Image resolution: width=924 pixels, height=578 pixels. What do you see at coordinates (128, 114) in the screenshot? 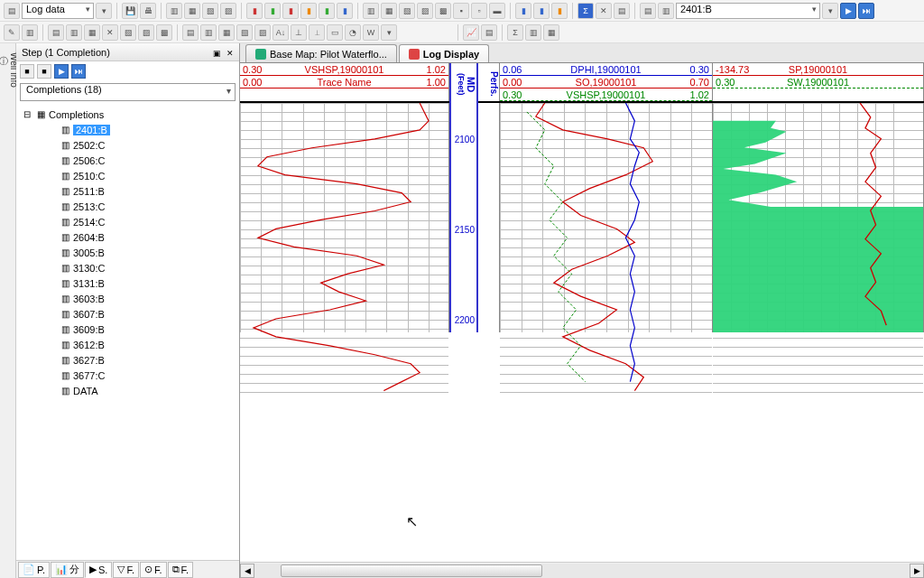
I see `tree-root: ⊟ ▦ Completions` at bounding box center [128, 114].